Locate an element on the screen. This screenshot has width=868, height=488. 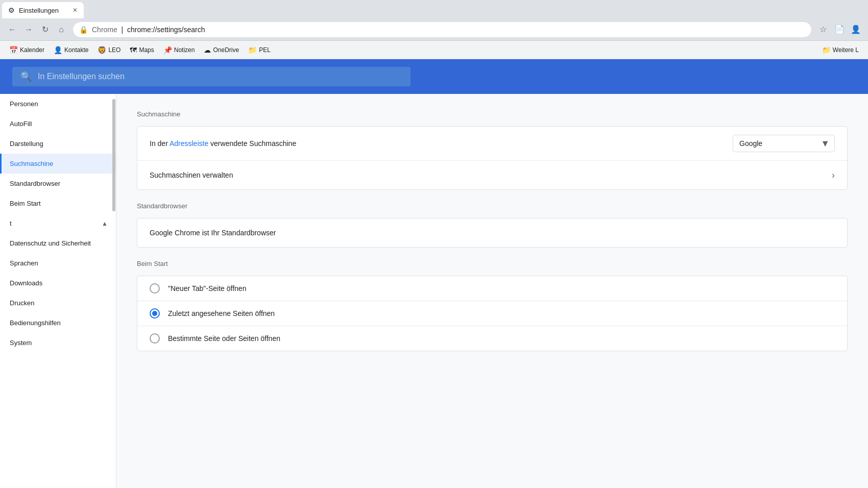
address-bar-engine-row: In der Adressleiste verwendete Suchmasch… is located at coordinates (492, 144).